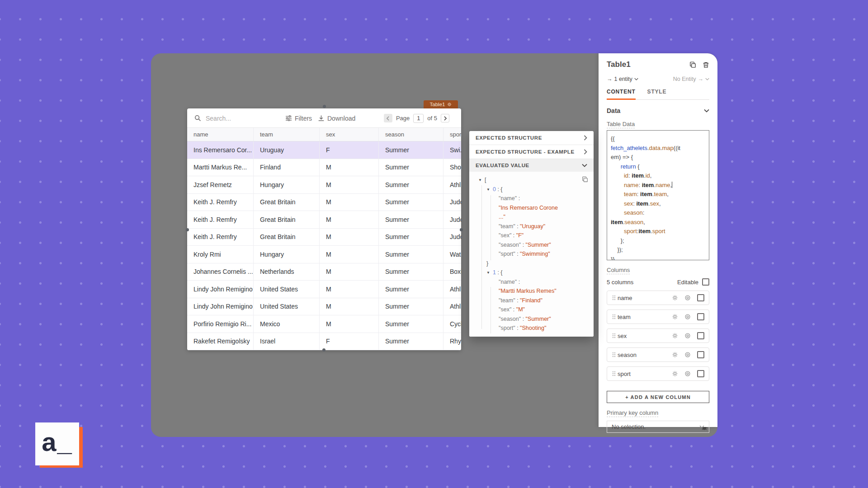  I want to click on tab-style: STYLE, so click(657, 94).